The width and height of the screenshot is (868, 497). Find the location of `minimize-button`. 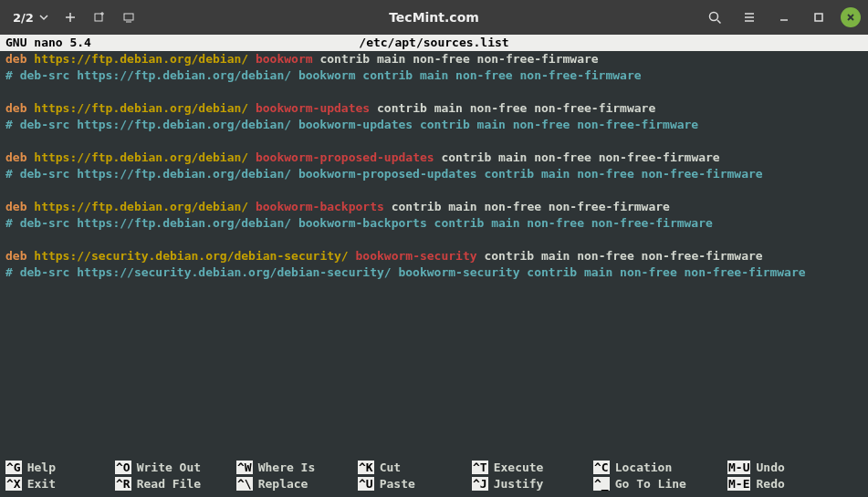

minimize-button is located at coordinates (784, 17).